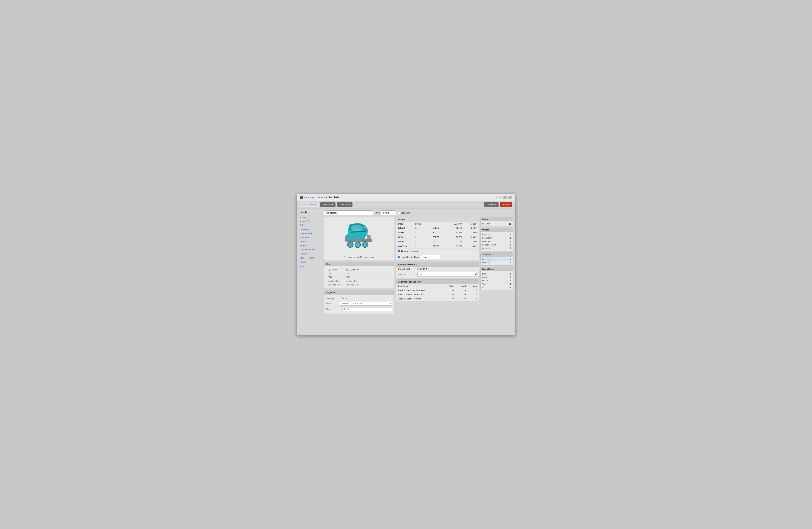  What do you see at coordinates (334, 298) in the screenshot?
I see `organize-category-label: Category` at bounding box center [334, 298].